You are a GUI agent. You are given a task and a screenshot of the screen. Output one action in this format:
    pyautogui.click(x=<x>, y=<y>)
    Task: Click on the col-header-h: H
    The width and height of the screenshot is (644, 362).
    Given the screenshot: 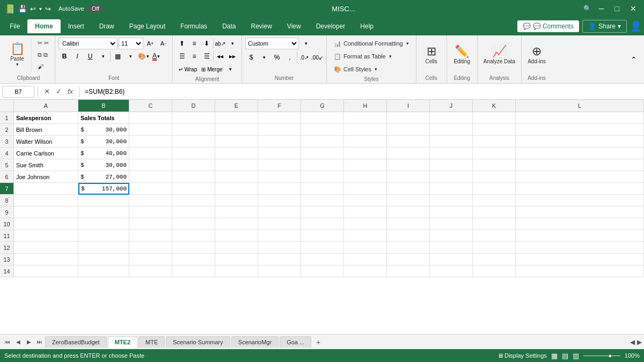 What is the action you would take?
    pyautogui.click(x=365, y=106)
    